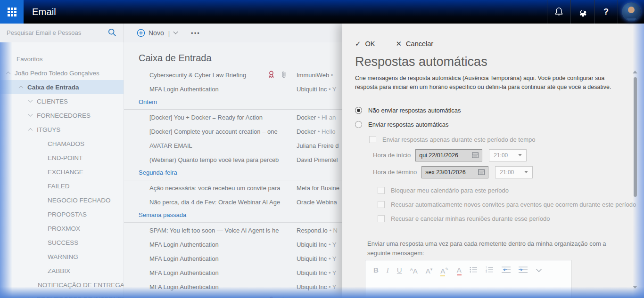  What do you see at coordinates (322, 12) in the screenshot?
I see `top-header: Email ?` at bounding box center [322, 12].